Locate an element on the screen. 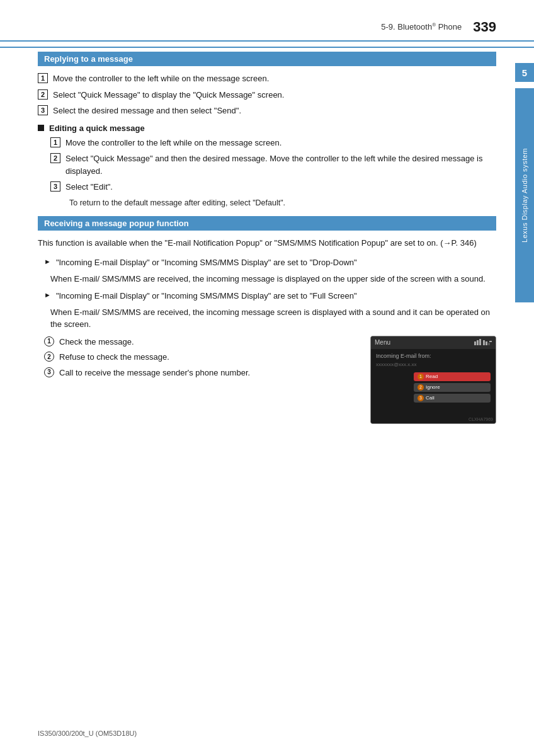 The image size is (534, 756). sidebar: Lexus Display Audio system is located at coordinates (525, 195).